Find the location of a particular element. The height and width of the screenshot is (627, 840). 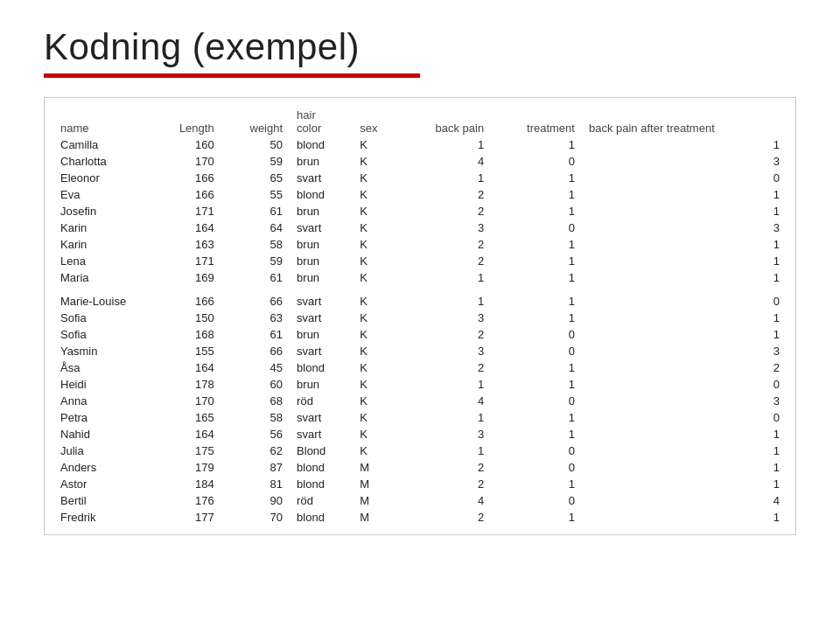

table-cell: 177 is located at coordinates (186, 518).